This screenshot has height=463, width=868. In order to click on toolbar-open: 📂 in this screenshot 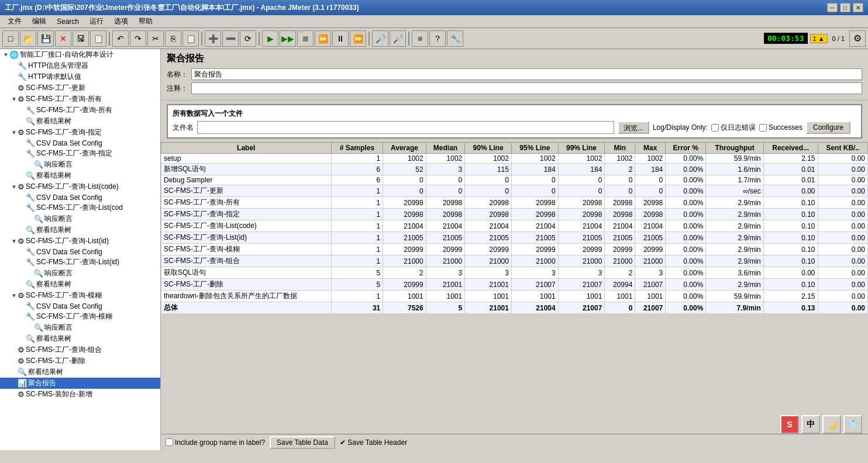, I will do `click(28, 39)`.